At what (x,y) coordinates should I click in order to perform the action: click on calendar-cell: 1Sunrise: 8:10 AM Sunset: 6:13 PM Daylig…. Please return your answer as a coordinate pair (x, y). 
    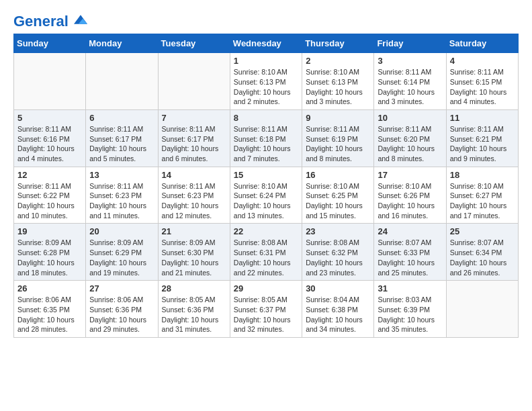
    Looking at the image, I should click on (266, 82).